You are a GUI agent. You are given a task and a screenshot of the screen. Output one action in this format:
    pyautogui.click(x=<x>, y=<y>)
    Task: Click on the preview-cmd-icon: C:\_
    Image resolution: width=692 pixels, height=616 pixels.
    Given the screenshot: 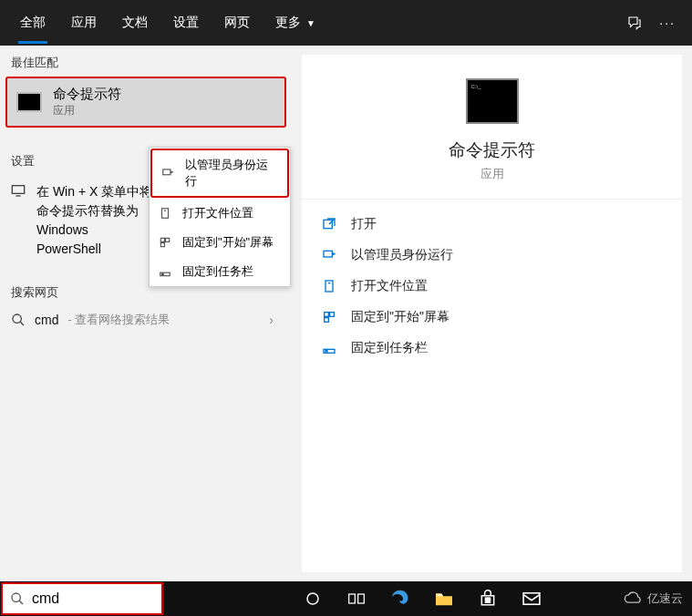 What is the action you would take?
    pyautogui.click(x=492, y=101)
    